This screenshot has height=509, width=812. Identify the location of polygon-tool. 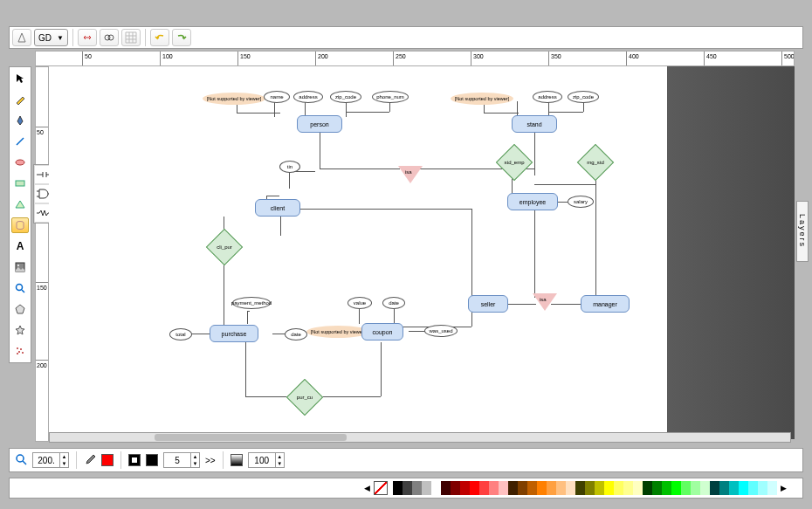
(20, 309).